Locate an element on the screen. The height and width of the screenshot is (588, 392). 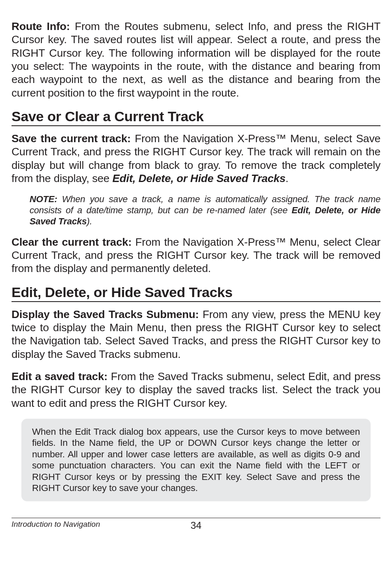
lead-clear-track: Clear the current track: is located at coordinates (71, 242).